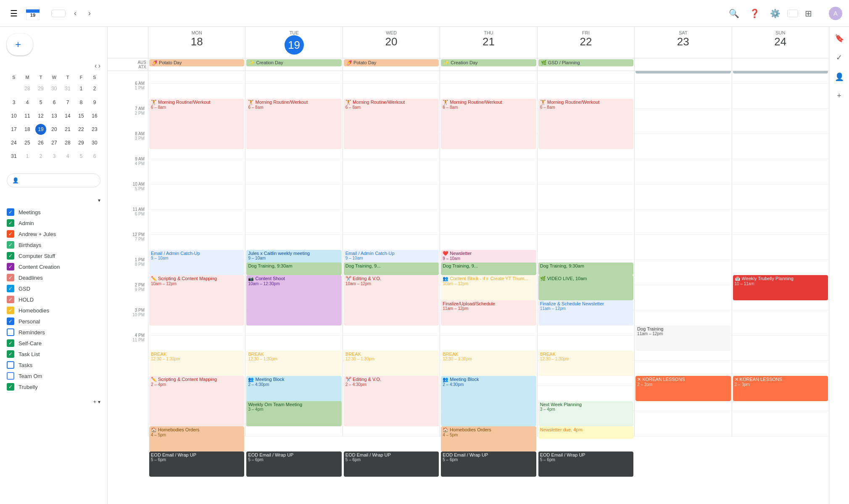  Describe the element at coordinates (197, 401) in the screenshot. I see `event-scripting2-mon: ✏️ Scripting & Content Mapping 2 – 4pm` at that location.